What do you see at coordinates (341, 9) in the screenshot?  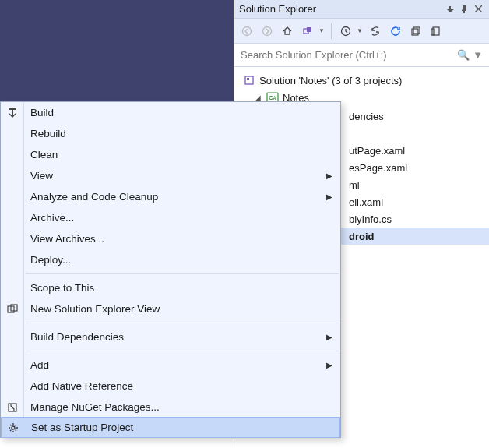 I see `panel-title: Solution Explorer` at bounding box center [341, 9].